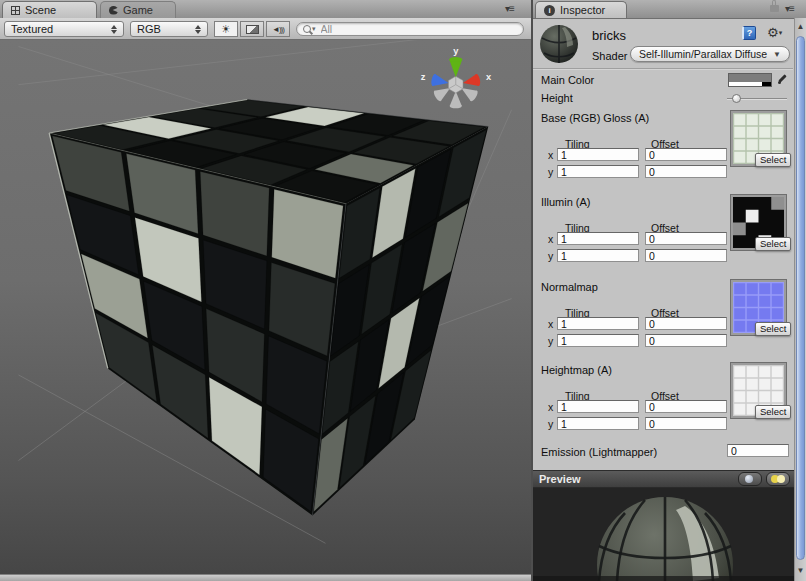  What do you see at coordinates (406, 29) in the screenshot?
I see `search-input` at bounding box center [406, 29].